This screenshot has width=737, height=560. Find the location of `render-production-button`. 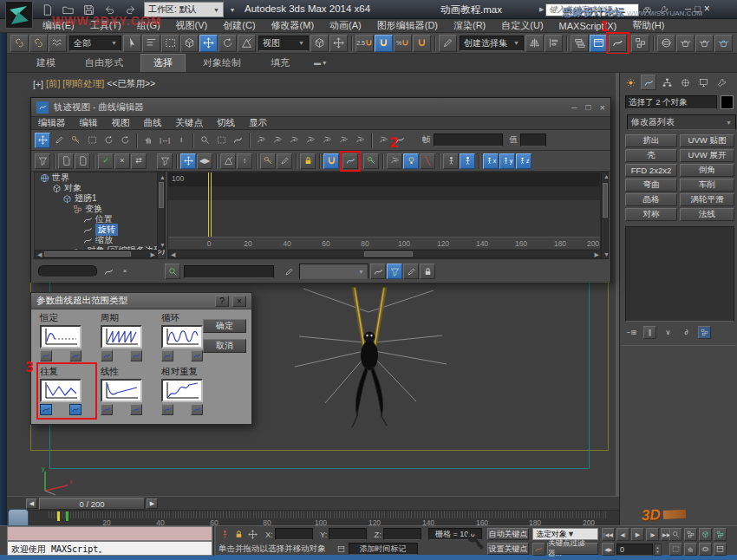

render-production-button is located at coordinates (723, 43).